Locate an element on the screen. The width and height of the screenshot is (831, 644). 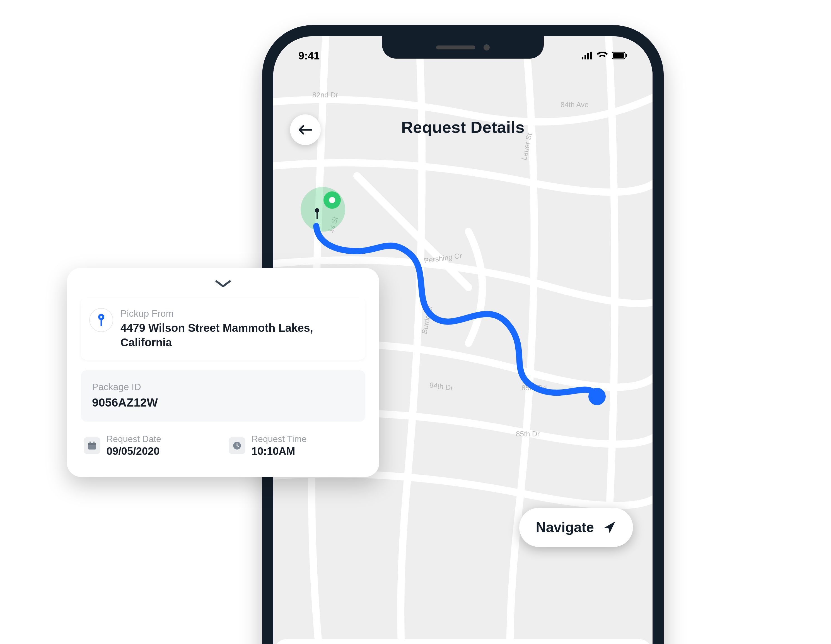
calendar-icon is located at coordinates (92, 446).